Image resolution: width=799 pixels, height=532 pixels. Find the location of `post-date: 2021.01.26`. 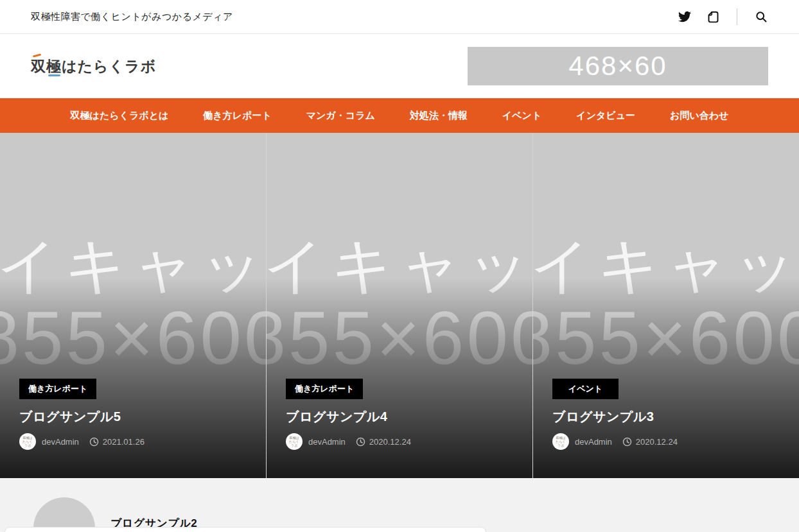

post-date: 2021.01.26 is located at coordinates (123, 442).